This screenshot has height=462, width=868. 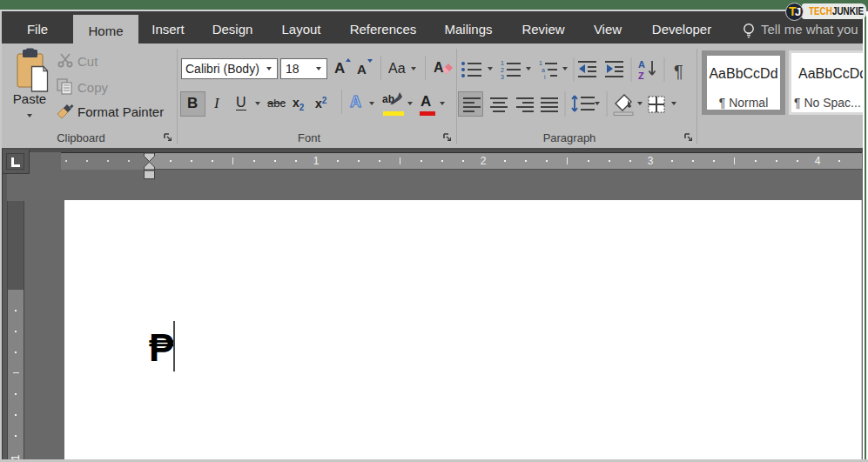 I want to click on svg-text: i, so click(x=545, y=77).